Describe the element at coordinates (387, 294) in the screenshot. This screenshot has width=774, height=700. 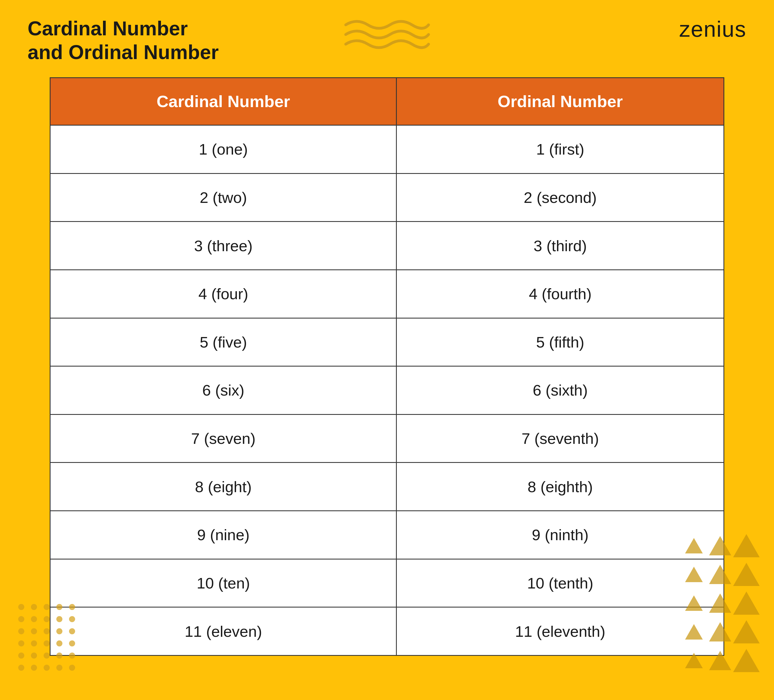
I see `table-row: 4 (four)4 (fourth)` at that location.